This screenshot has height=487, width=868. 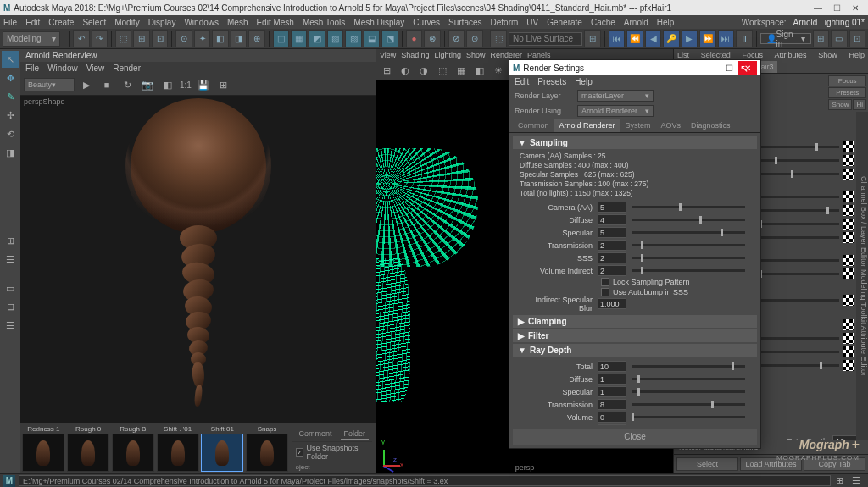 What do you see at coordinates (387, 70) in the screenshot?
I see `vp-tool: ⊞` at bounding box center [387, 70].